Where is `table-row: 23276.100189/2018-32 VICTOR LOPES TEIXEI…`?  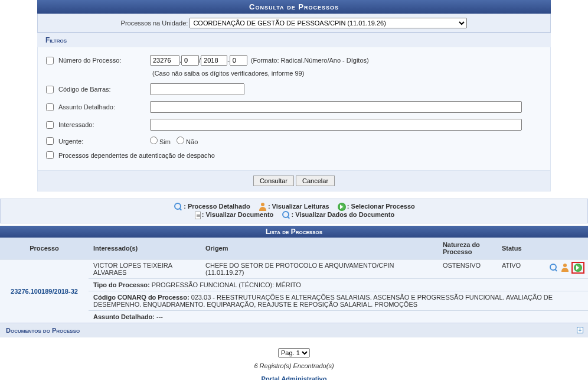 table-row: 23276.100189/2018-32 VICTOR LOPES TEIXEI… is located at coordinates (294, 269).